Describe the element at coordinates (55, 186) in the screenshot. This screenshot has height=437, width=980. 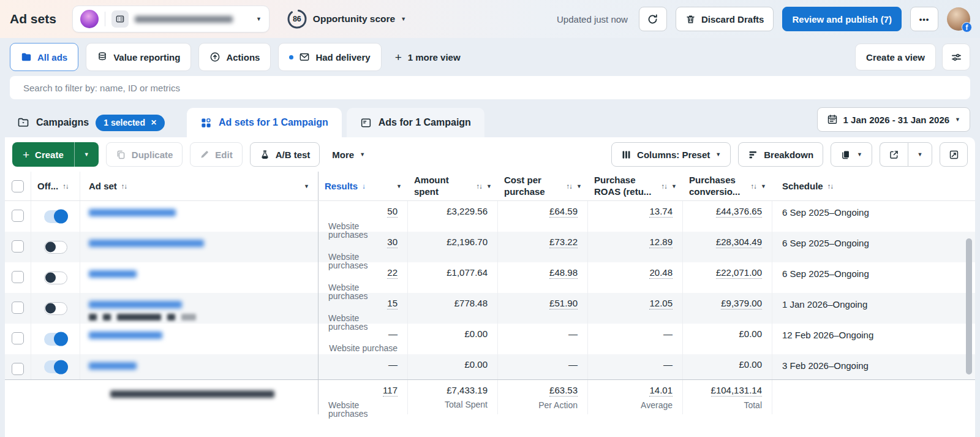
I see `header-off: Off...↑↓` at that location.